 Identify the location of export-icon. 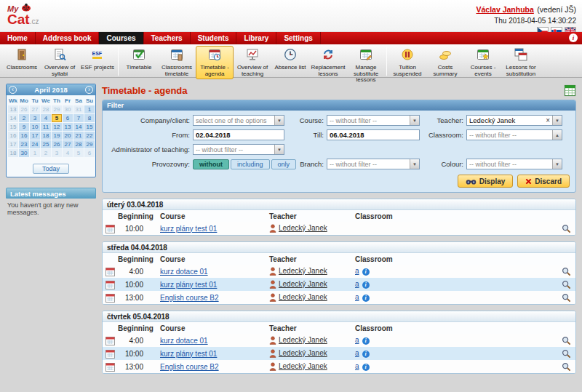
(570, 90).